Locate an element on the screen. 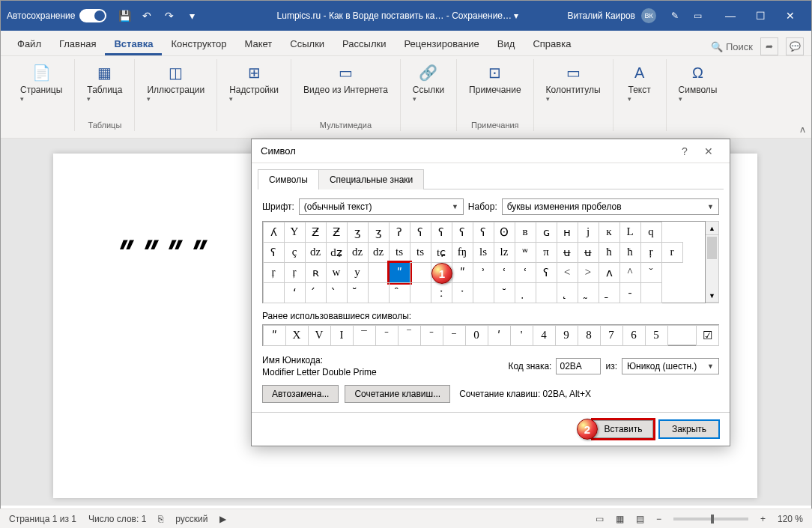 The height and width of the screenshot is (528, 812). close-dialog-button: Закрыть is located at coordinates (689, 429).